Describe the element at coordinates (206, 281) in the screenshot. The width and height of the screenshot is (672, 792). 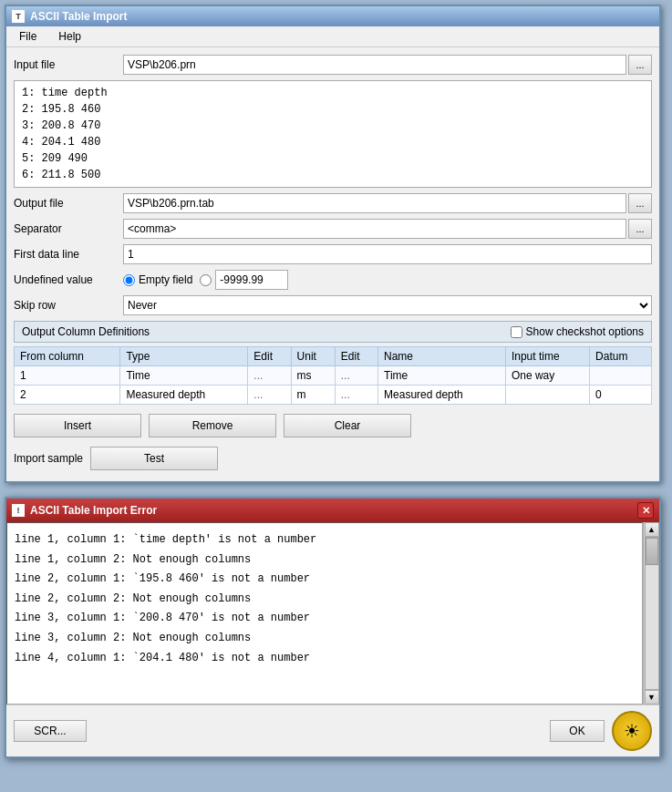
I see `numeric-undef-radio` at that location.